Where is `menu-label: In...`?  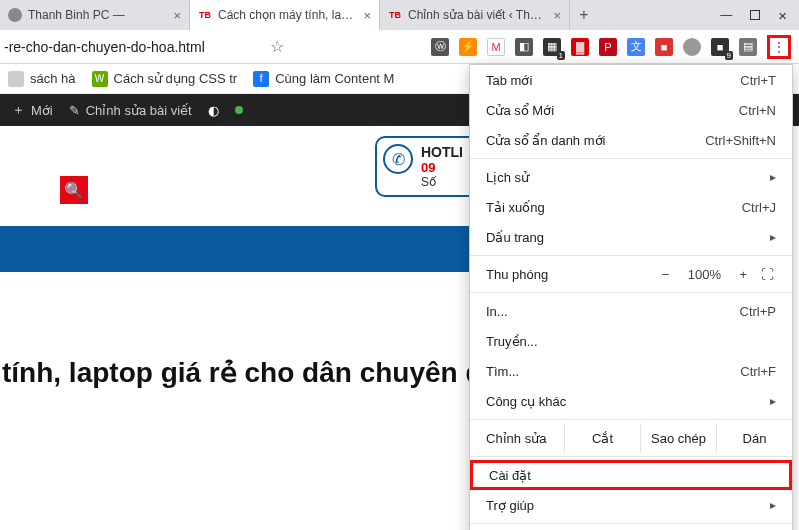 menu-label: In... is located at coordinates (497, 312).